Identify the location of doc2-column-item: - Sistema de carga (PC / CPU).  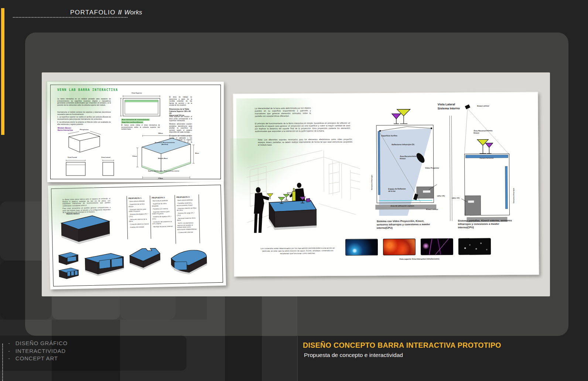
(187, 214).